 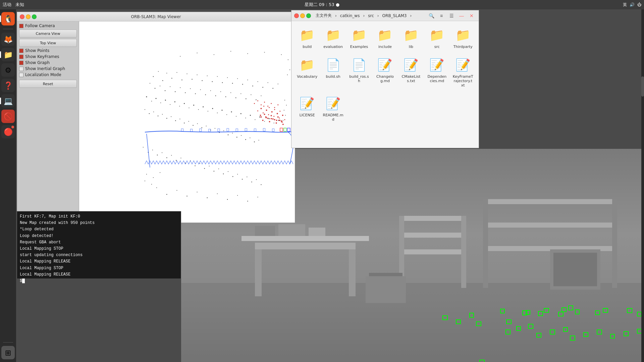 What do you see at coordinates (385, 72) in the screenshot?
I see `file-changelog: 📝 Changelog.md` at bounding box center [385, 72].